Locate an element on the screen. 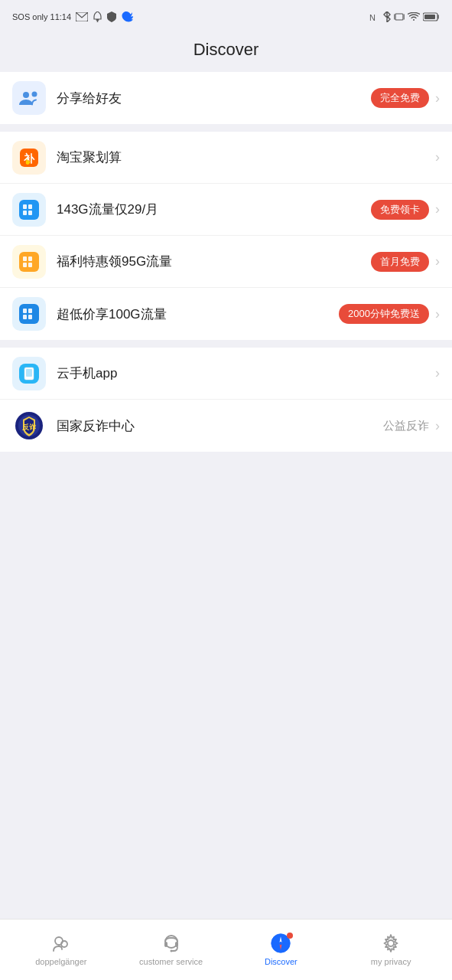  section-share: 分享给好友 完全免费 › is located at coordinates (226, 98).